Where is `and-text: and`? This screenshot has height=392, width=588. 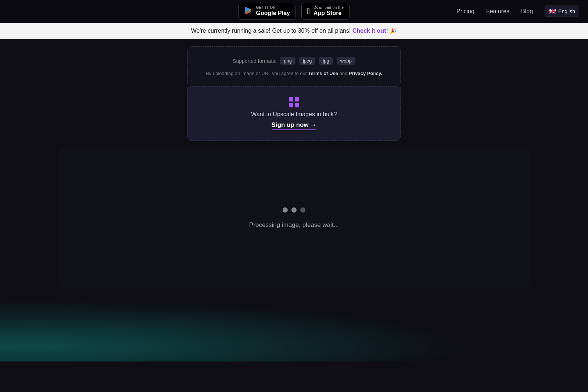 and-text: and is located at coordinates (343, 74).